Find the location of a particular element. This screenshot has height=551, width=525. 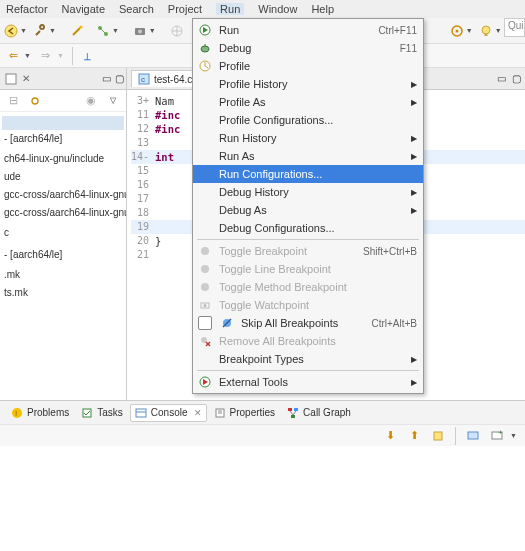

menu-item-label: Debug History is located at coordinates (312, 192).